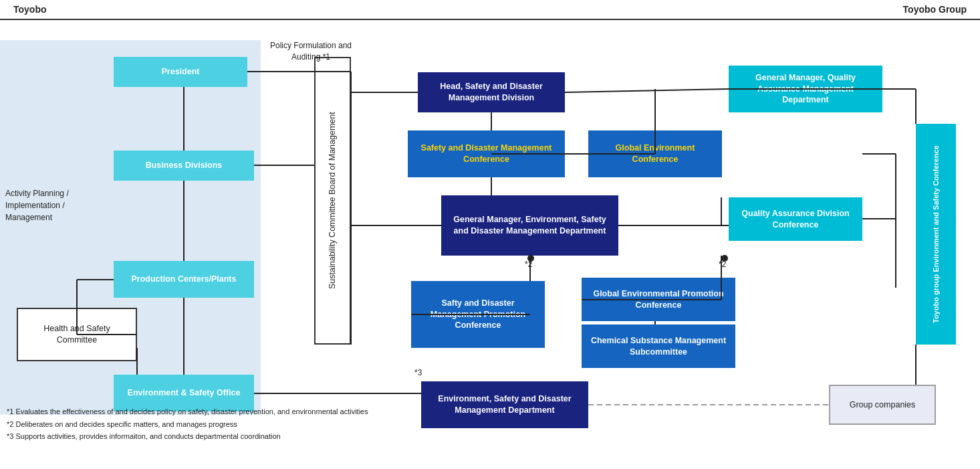  Describe the element at coordinates (936, 234) in the screenshot. I see `toyobo-group-conf-box: Toyobo group Environment and Safety Conf…` at that location.